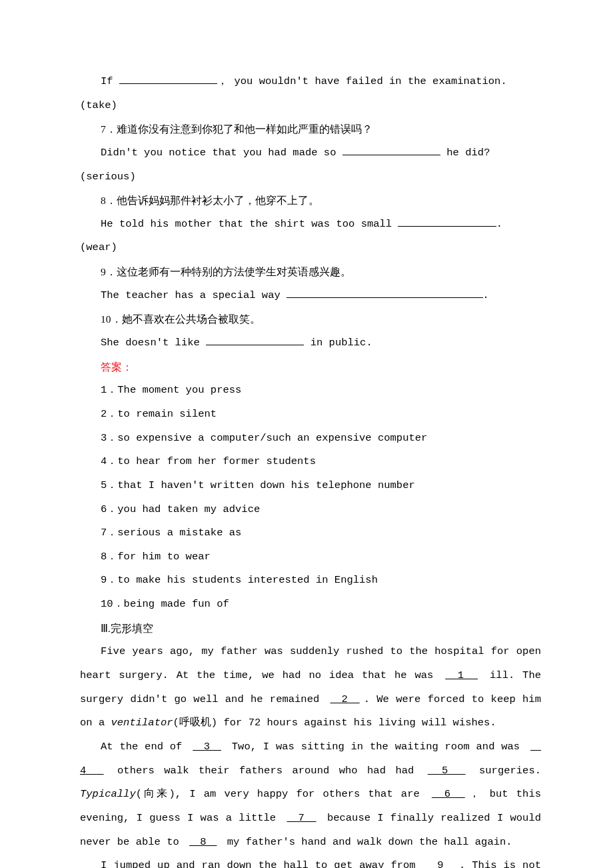  What do you see at coordinates (310, 510) in the screenshot?
I see `answer-6: 6．you had taken my advice` at bounding box center [310, 510].